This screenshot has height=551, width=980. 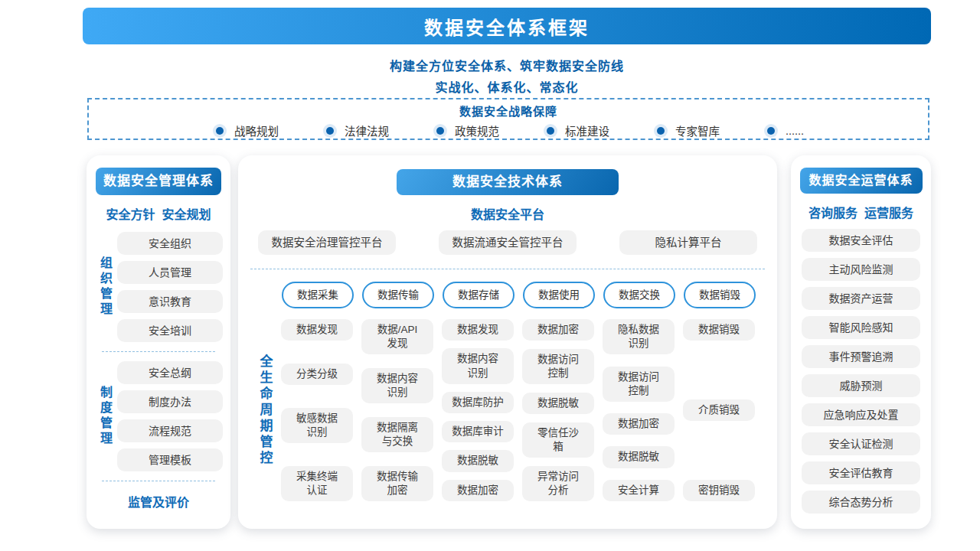 I want to click on management-system-panel: 数据安全管理体系 安全方针 安全规划 组织管理 安全组织人员管理意识教育安全培训…, so click(x=158, y=342).